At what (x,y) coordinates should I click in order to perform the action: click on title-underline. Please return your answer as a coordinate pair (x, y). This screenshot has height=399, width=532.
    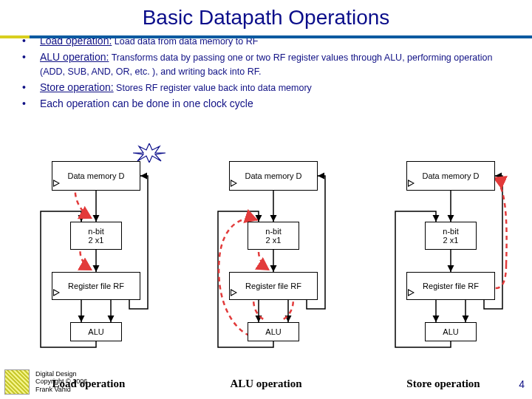
    Looking at the image, I should click on (266, 37).